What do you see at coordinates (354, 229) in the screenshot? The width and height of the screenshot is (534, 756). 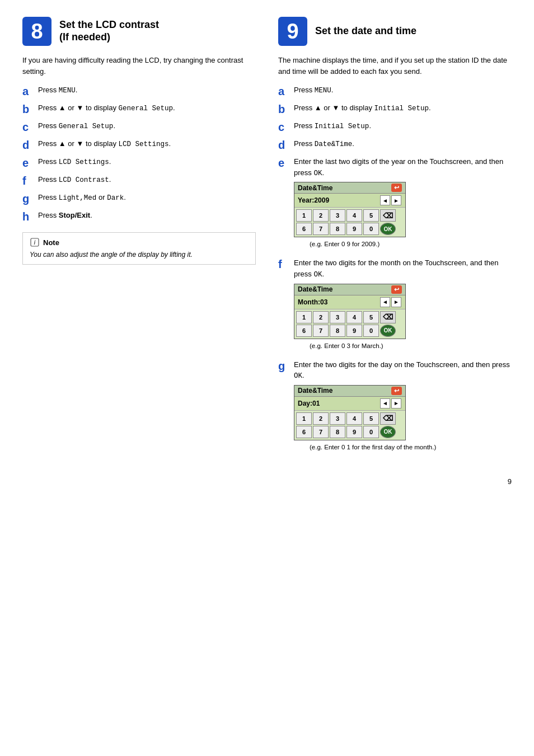 I see `lcd-key-9a: 9` at bounding box center [354, 229].